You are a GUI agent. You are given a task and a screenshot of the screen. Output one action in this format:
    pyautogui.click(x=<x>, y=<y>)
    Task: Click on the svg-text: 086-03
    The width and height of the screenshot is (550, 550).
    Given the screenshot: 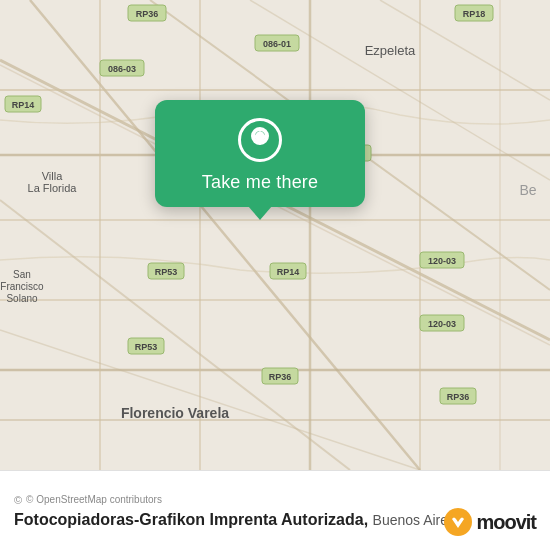 What is the action you would take?
    pyautogui.click(x=122, y=69)
    